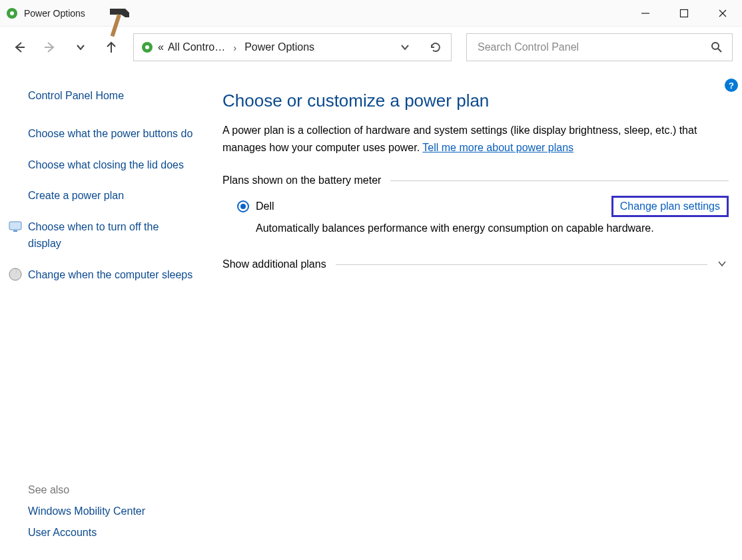 This screenshot has width=742, height=560. Describe the element at coordinates (243, 206) in the screenshot. I see `plan-radio-dell` at that location.